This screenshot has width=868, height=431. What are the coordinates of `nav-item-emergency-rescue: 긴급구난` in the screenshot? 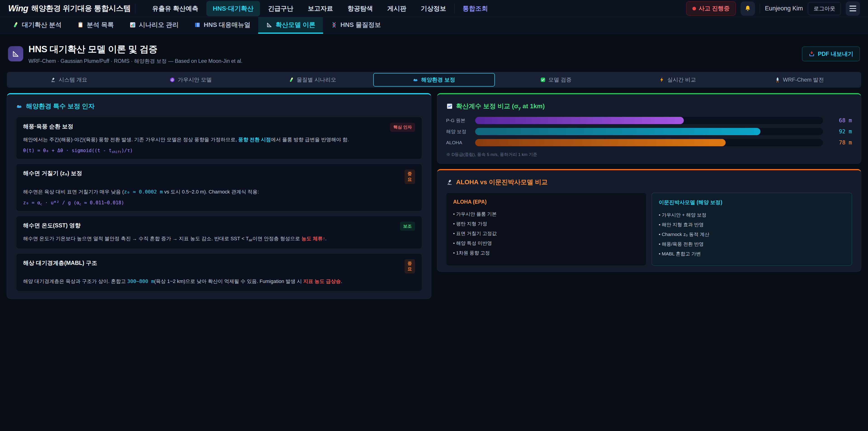 It's located at (281, 9).